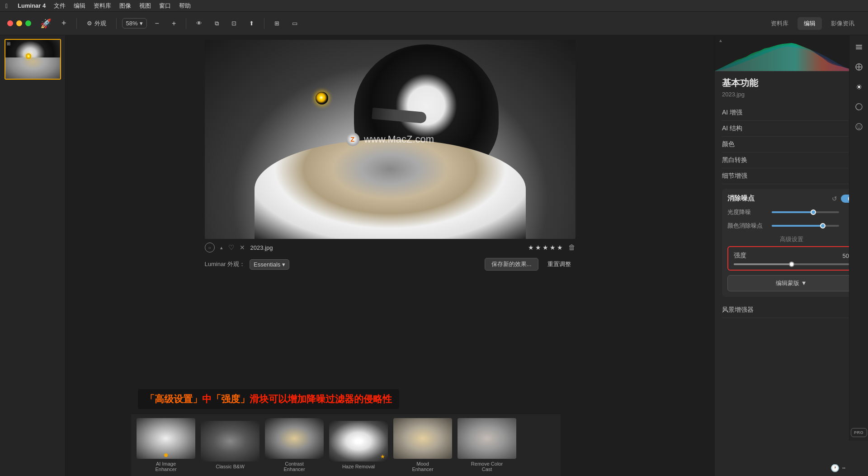  I want to click on color-noise-fill, so click(797, 226).